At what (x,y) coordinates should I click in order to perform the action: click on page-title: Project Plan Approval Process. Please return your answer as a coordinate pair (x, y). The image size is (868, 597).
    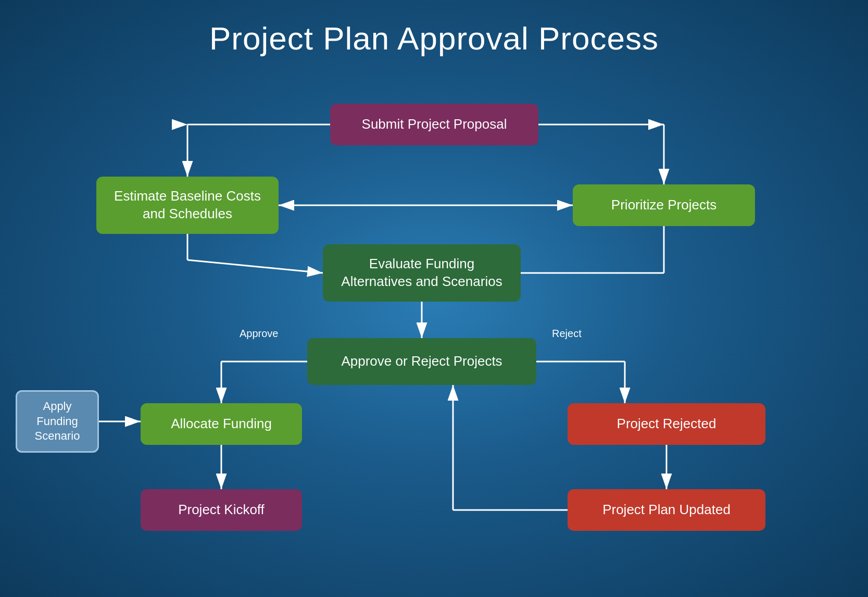
    Looking at the image, I should click on (434, 36).